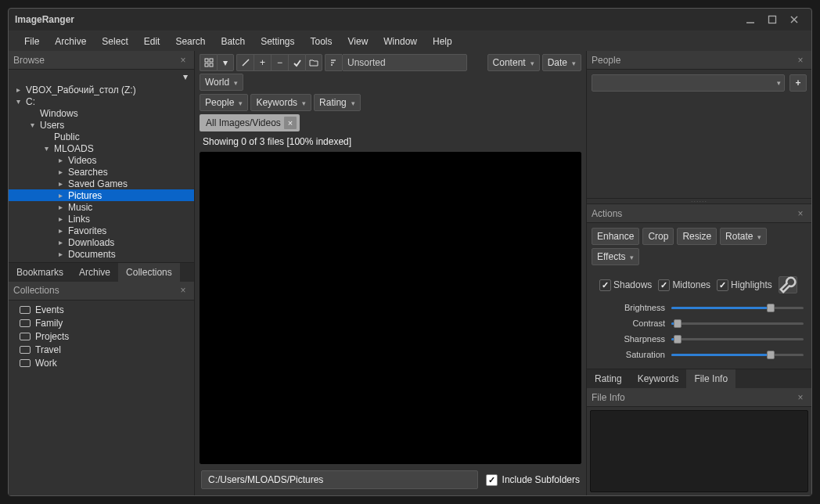 The height and width of the screenshot is (504, 820). What do you see at coordinates (279, 63) in the screenshot?
I see `remove-button: −` at bounding box center [279, 63].